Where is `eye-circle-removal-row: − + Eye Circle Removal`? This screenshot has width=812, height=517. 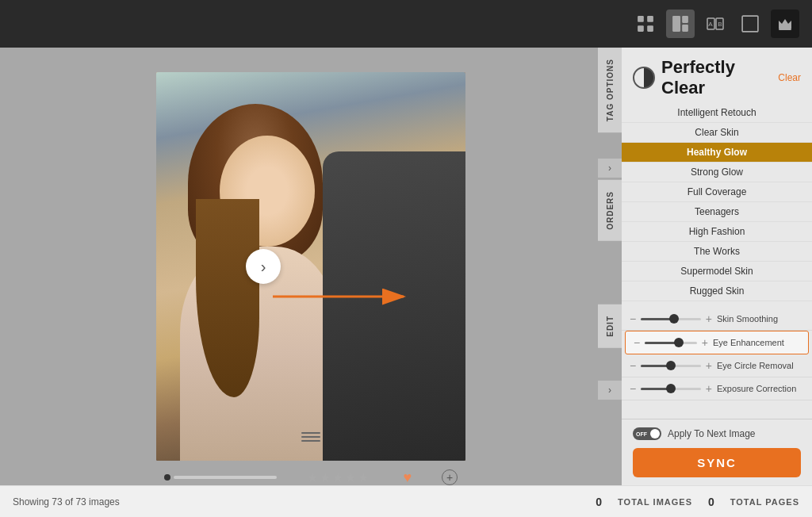
eye-circle-removal-row: − + Eye Circle Removal is located at coordinates (717, 366).